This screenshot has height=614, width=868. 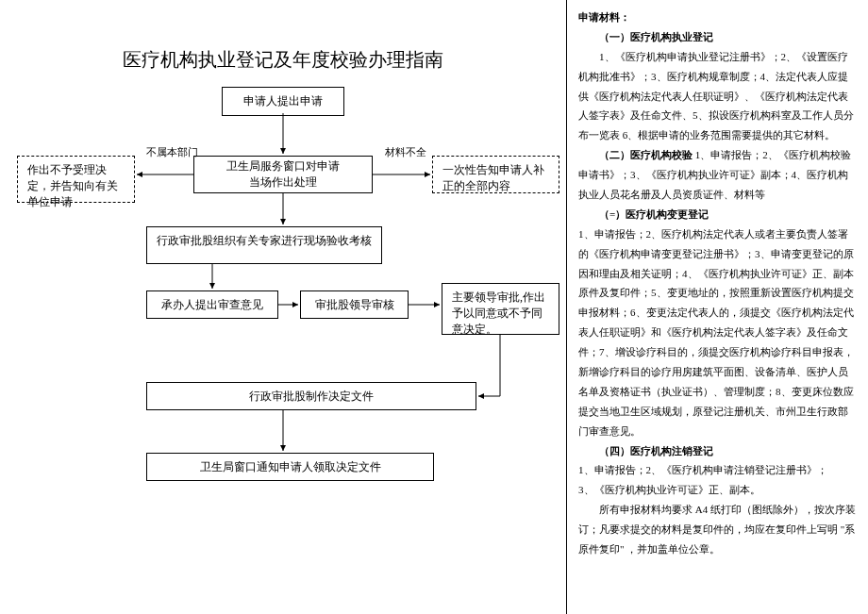 What do you see at coordinates (355, 305) in the screenshot?
I see `box-leader-review: 审批股领导审核` at bounding box center [355, 305].